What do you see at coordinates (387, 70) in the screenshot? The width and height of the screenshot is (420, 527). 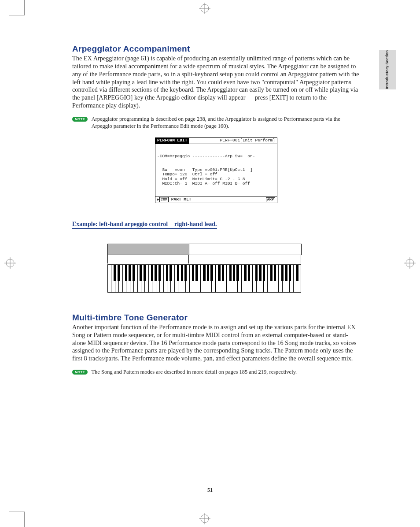 I see `section-tab: Introductory Section` at bounding box center [387, 70].